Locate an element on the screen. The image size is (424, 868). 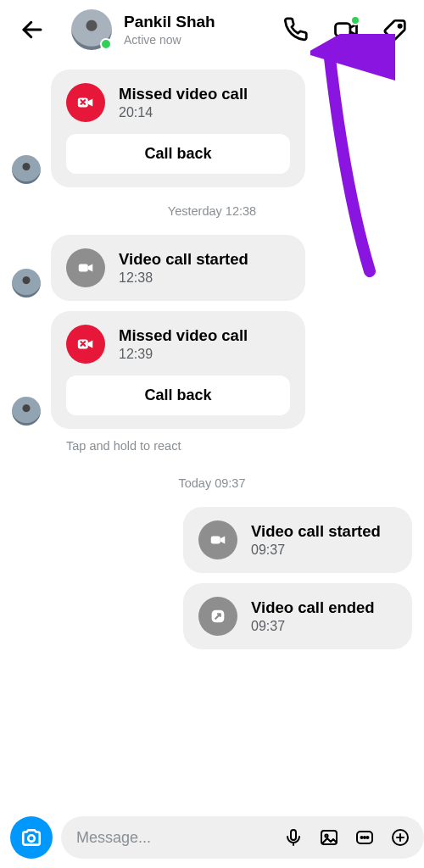
message-row-incoming: Missed video call 20:14 Call back is located at coordinates (212, 129).